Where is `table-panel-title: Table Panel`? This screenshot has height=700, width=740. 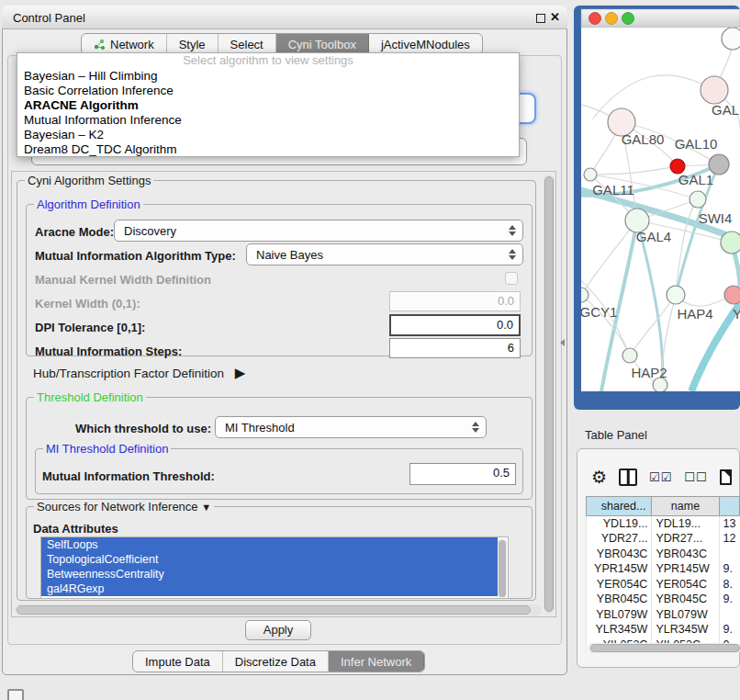
table-panel-title: Table Panel is located at coordinates (616, 435).